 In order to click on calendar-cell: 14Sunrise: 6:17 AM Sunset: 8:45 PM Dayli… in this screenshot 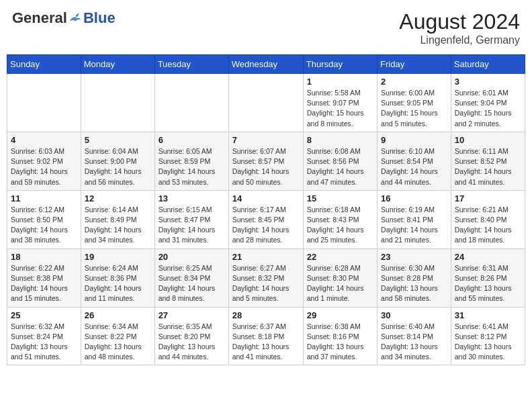, I will do `click(266, 219)`.